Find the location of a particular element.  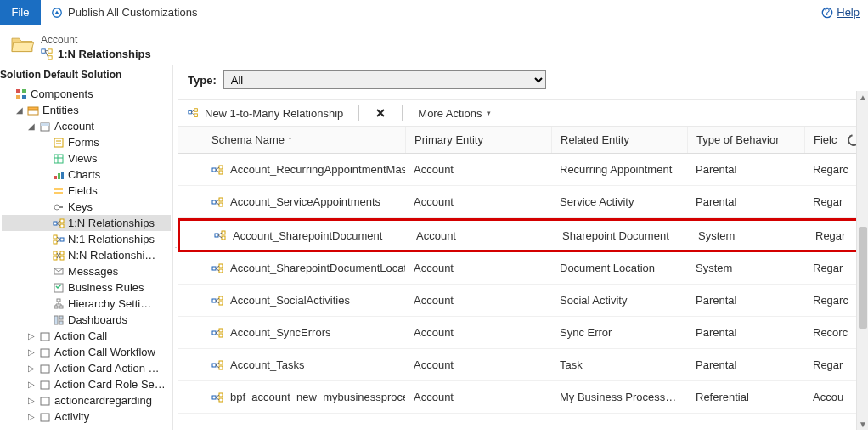

table-row: Account_TasksAccountTaskParentalRegar is located at coordinates (523, 365).